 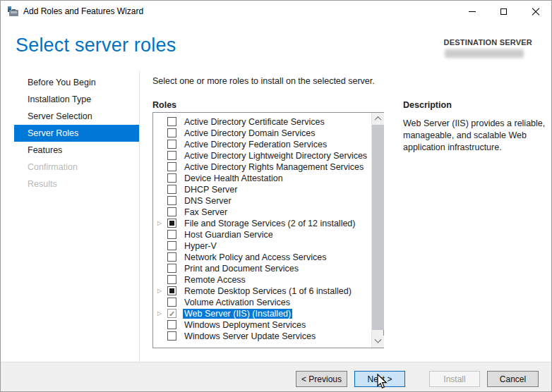 I want to click on sidebar-divider, so click(x=140, y=216).